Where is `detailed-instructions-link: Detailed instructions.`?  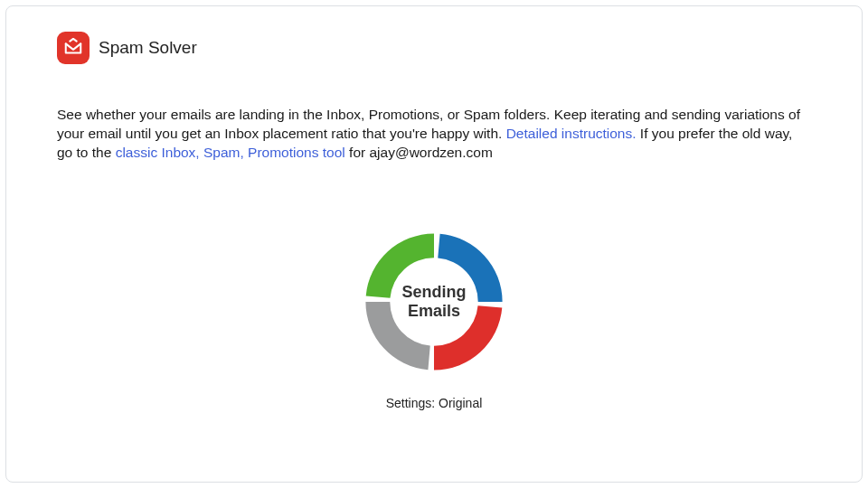 detailed-instructions-link: Detailed instructions. is located at coordinates (571, 134).